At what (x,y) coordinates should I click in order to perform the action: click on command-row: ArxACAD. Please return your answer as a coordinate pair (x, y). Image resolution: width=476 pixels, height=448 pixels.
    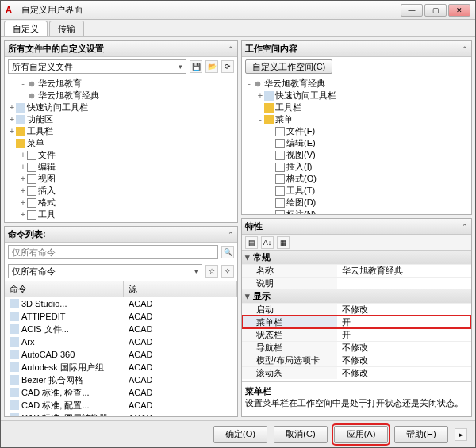
    Looking at the image, I should click on (121, 342).